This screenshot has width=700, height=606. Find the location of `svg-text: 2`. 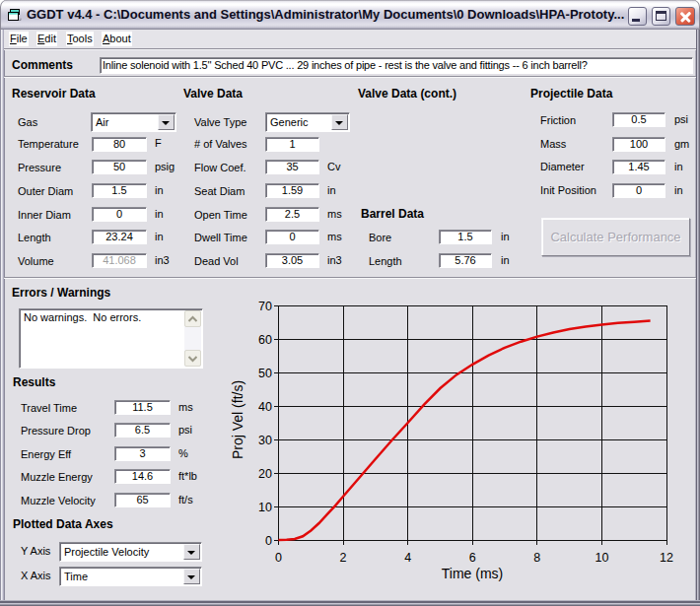

svg-text: 2 is located at coordinates (343, 558).